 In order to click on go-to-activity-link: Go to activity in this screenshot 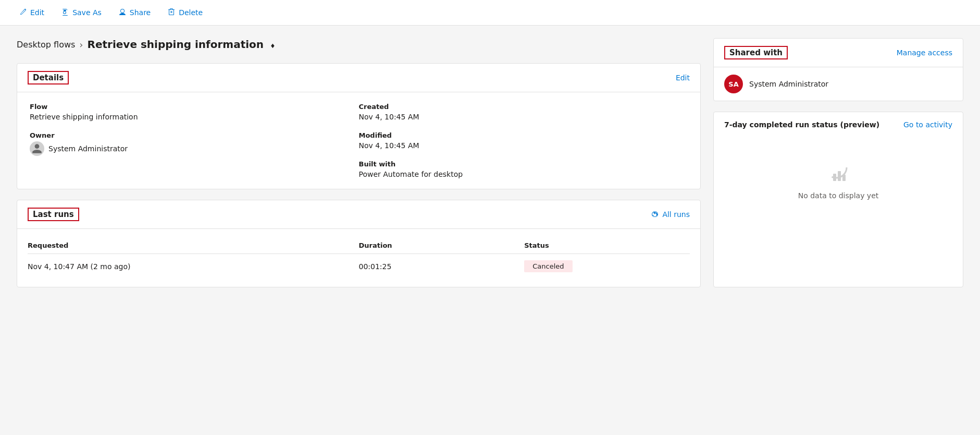, I will do `click(928, 125)`.